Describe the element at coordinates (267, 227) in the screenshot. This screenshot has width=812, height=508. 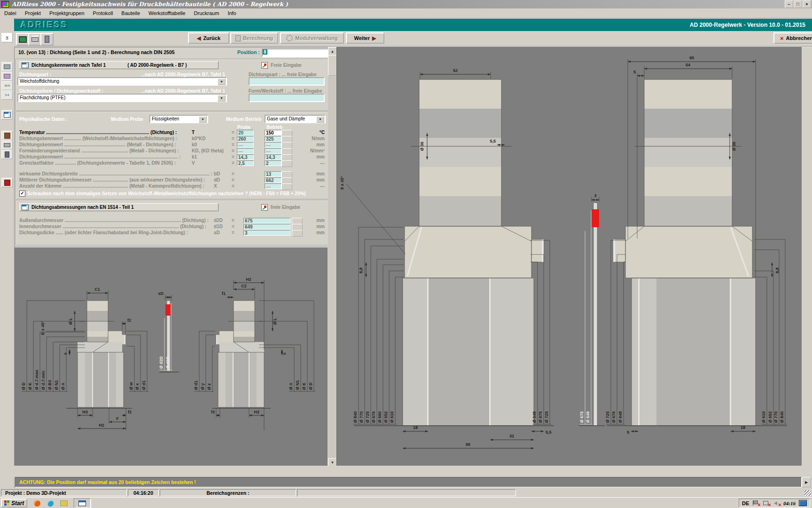
I see `value-field: 649` at that location.